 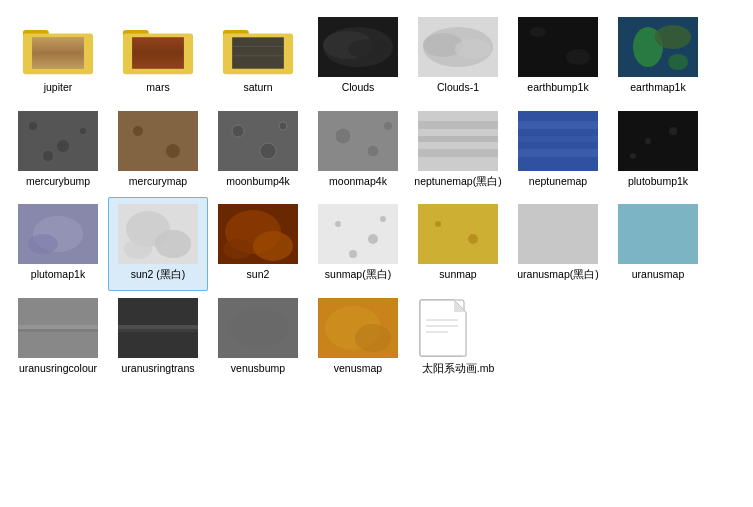 What do you see at coordinates (258, 244) in the screenshot?
I see `file-item-sun2: sun2` at bounding box center [258, 244].